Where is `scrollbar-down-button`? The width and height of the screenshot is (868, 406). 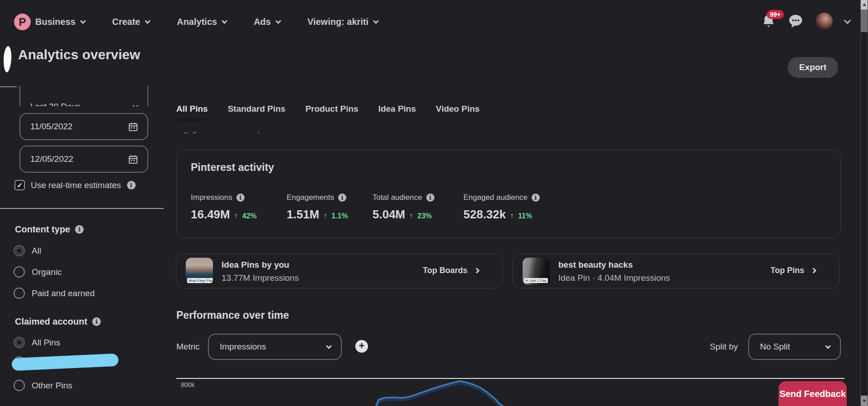 scrollbar-down-button is located at coordinates (864, 401).